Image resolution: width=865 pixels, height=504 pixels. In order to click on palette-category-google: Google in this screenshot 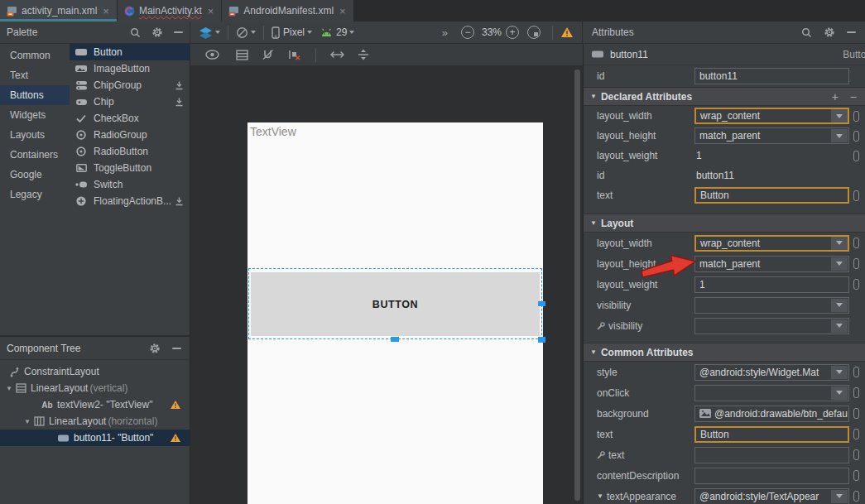, I will do `click(35, 175)`.